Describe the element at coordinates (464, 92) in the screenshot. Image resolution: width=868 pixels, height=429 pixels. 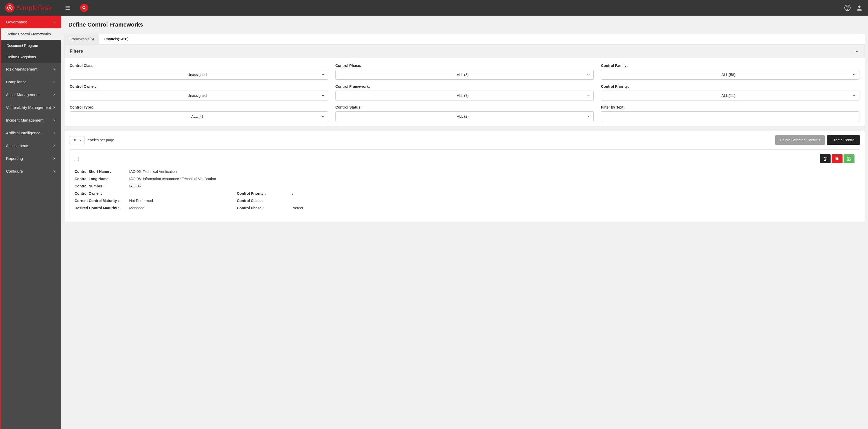
I see `filters-body: Control Class: Unassigned Control Phase:…` at that location.